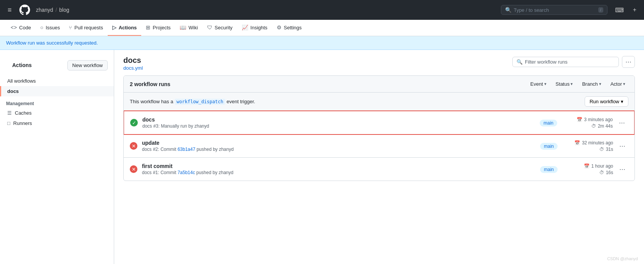 The width and height of the screenshot is (644, 264). I want to click on event-filter-chevron: ▾, so click(545, 84).